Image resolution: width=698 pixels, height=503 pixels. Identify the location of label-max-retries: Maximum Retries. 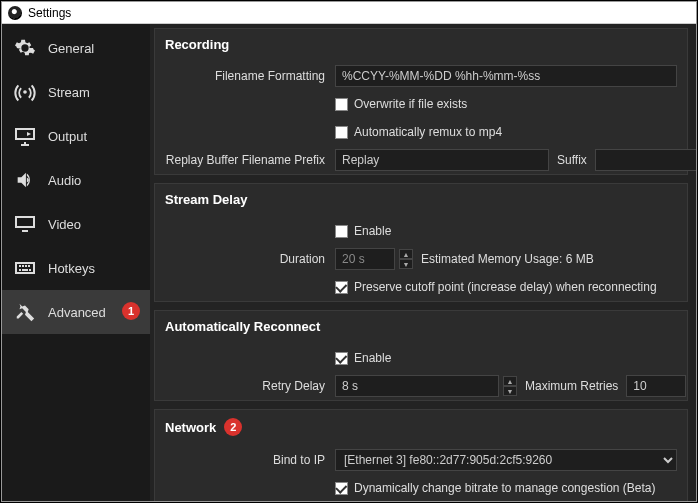
(572, 386).